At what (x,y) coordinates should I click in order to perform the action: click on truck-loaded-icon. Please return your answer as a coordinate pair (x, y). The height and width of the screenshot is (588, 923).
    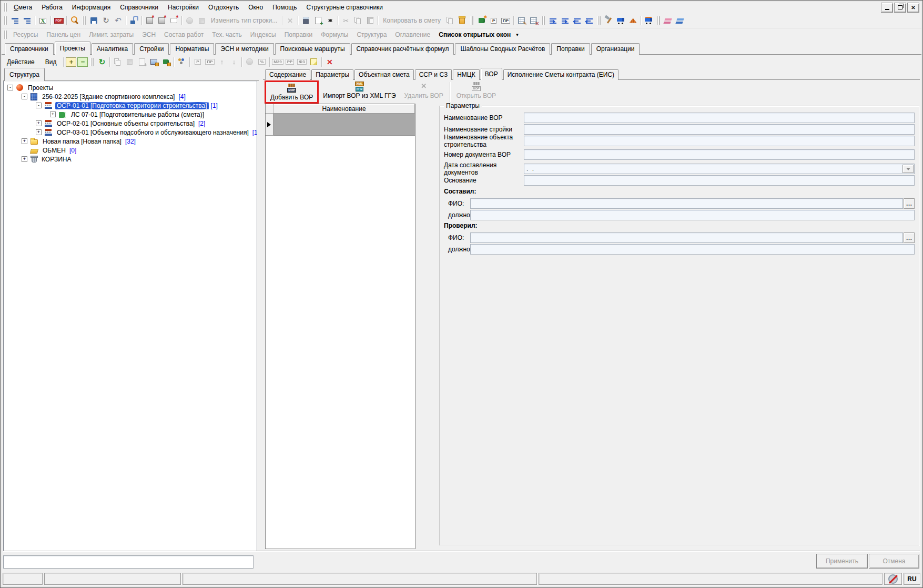
    Looking at the image, I should click on (649, 21).